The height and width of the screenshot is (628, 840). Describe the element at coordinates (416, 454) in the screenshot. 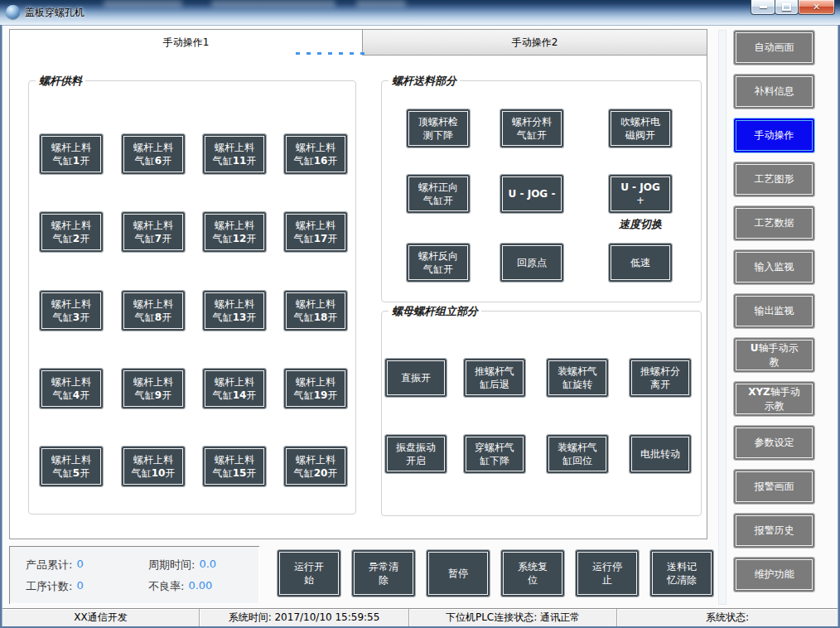

I see `vibration-plate-on-button: 振盘振动开启` at that location.